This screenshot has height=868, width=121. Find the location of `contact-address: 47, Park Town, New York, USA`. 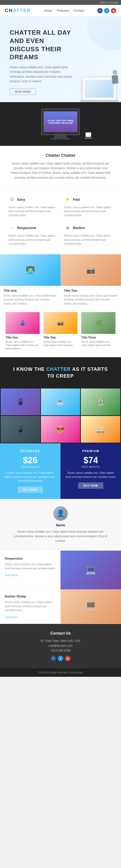

contact-address: 47, Park Town, New York, USA is located at coordinates (61, 641).